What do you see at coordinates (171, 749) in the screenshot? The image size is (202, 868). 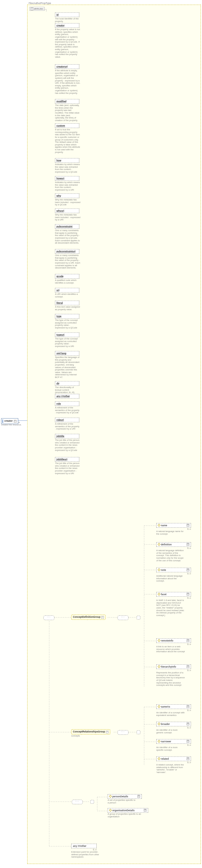 I see `element-desc: An identifier of a more specific concept…` at bounding box center [171, 749].